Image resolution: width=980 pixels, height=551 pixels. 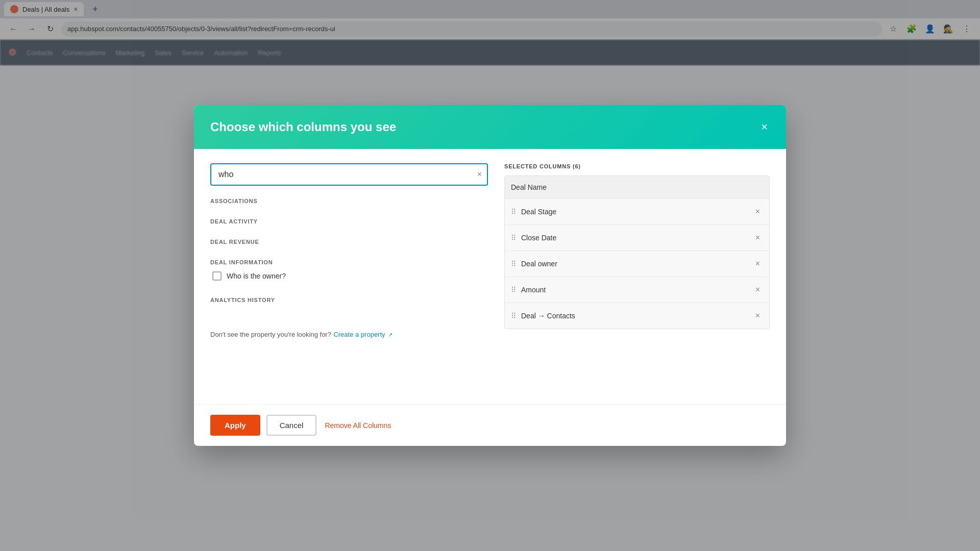 I want to click on remove-close-date-button: ×, so click(x=757, y=238).